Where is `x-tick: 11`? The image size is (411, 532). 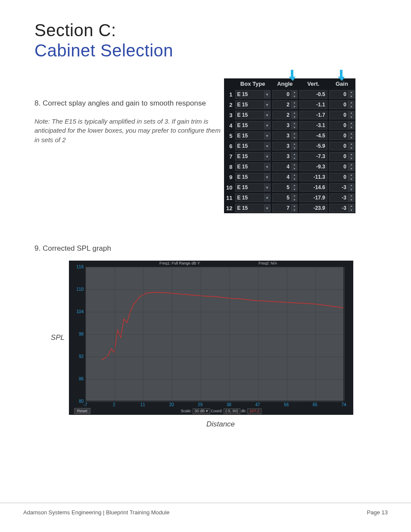
x-tick: 11 is located at coordinates (143, 405).